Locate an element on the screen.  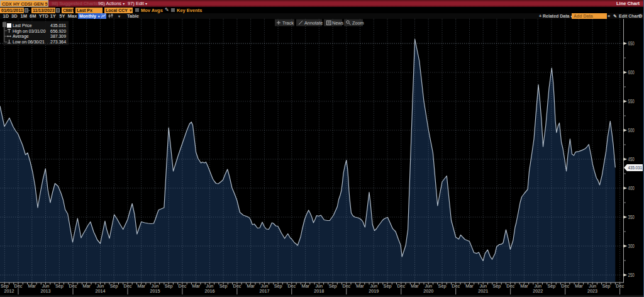
svg-text: 387.309 is located at coordinates (58, 36).